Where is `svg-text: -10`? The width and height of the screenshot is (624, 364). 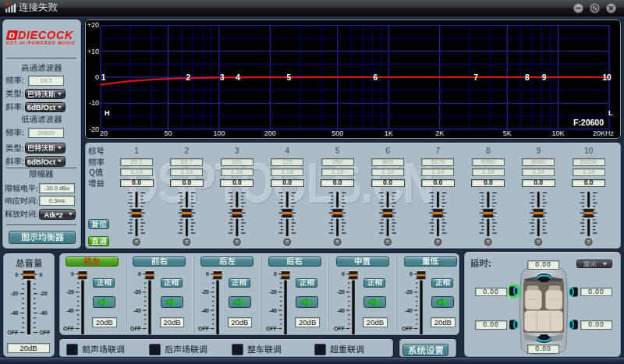
svg-text: -10 is located at coordinates (94, 103).